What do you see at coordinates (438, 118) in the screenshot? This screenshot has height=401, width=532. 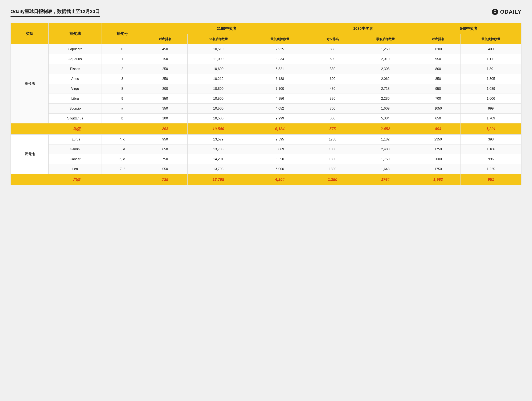 I see `rank-540: 650` at bounding box center [438, 118].